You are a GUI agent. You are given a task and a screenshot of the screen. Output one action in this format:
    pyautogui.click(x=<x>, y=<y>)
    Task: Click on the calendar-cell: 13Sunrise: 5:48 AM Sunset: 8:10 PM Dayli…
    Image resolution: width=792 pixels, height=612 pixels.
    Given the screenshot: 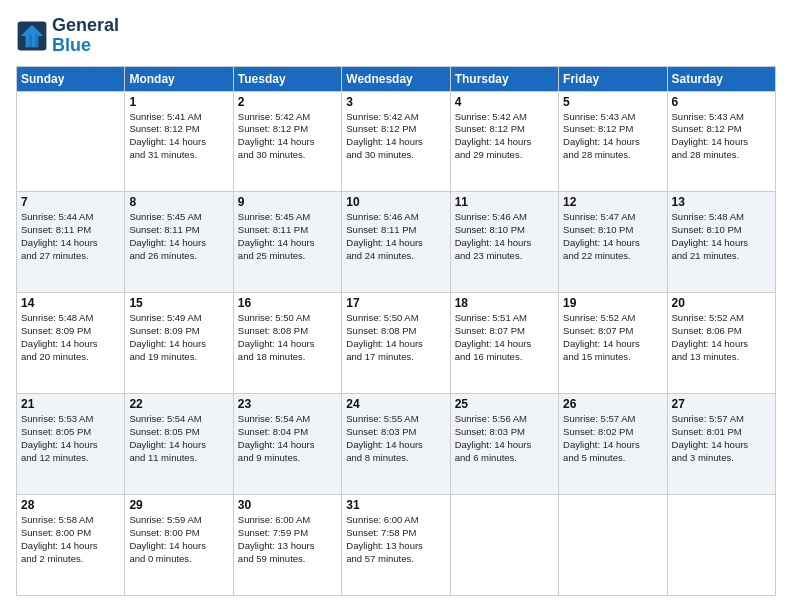 What is the action you would take?
    pyautogui.click(x=721, y=242)
    